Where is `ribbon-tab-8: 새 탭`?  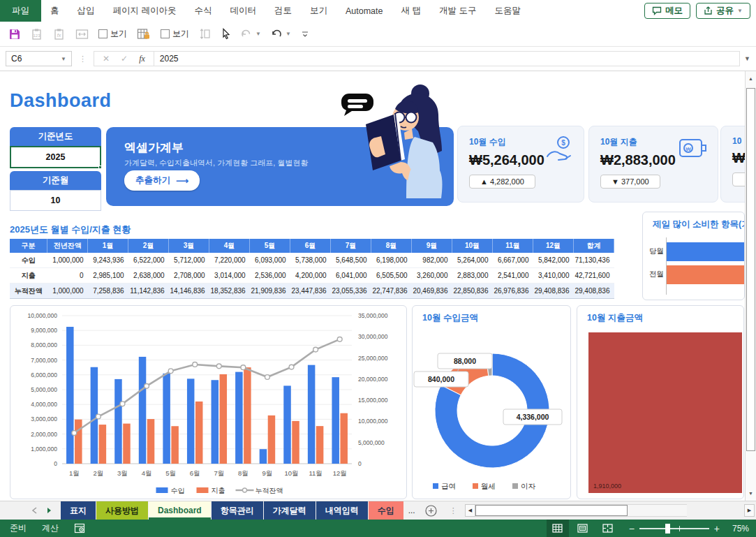
ribbon-tab-8: 새 탭 is located at coordinates (411, 11).